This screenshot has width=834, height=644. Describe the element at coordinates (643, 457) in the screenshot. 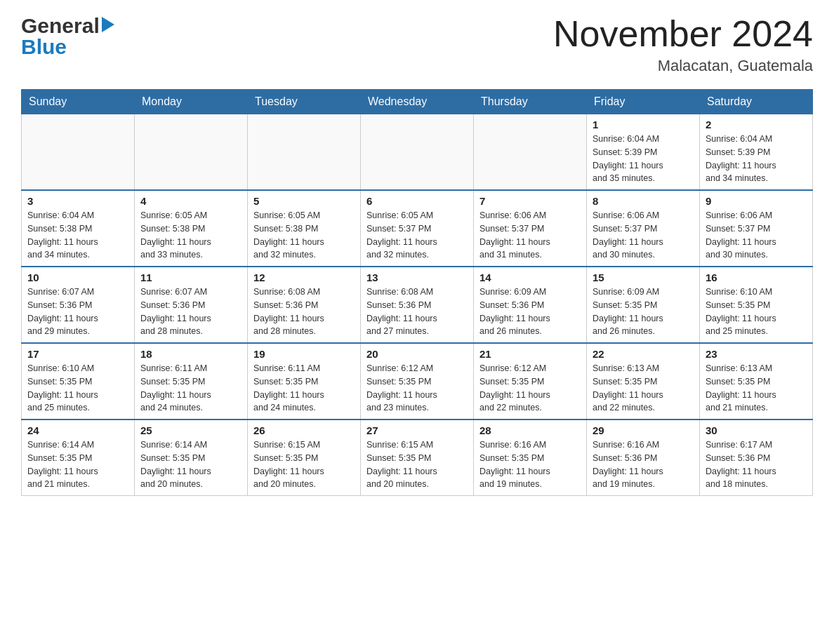

I see `calendar-cell: 29Sunrise: 6:16 AM Sunset: 5:36 PM Dayli…` at that location.